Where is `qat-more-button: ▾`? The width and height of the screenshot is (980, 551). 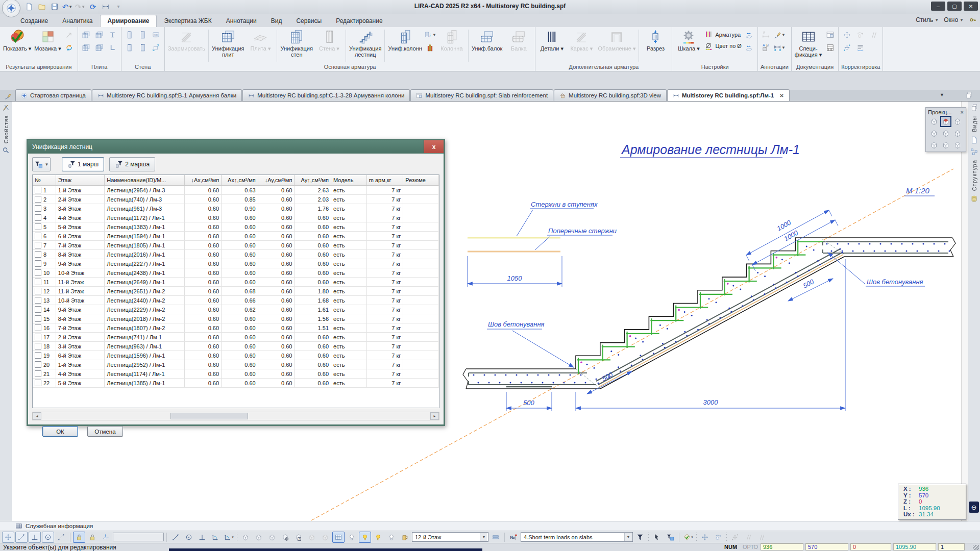 qat-more-button: ▾ is located at coordinates (118, 7).